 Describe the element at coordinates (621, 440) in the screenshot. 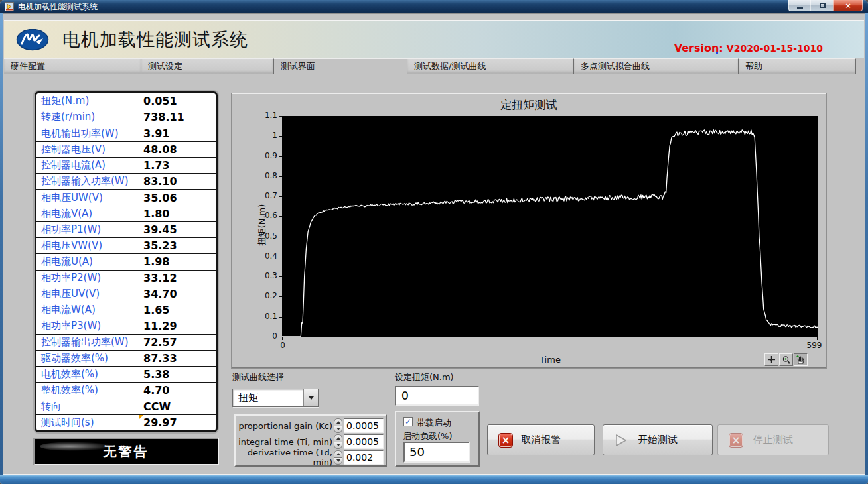

I see `play-triangle-icon` at that location.